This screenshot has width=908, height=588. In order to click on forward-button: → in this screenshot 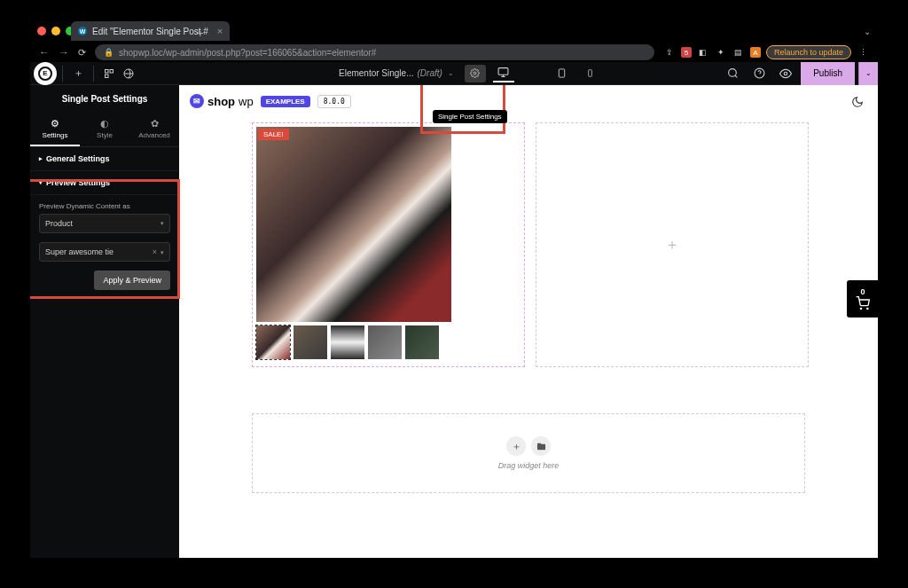, I will do `click(64, 52)`.